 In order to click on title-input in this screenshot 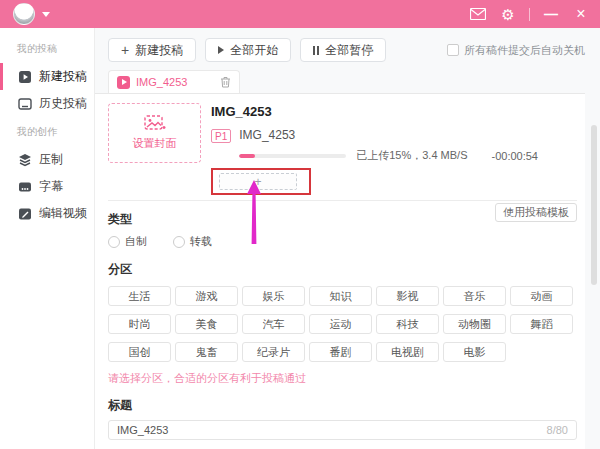, I will do `click(332, 430)`.